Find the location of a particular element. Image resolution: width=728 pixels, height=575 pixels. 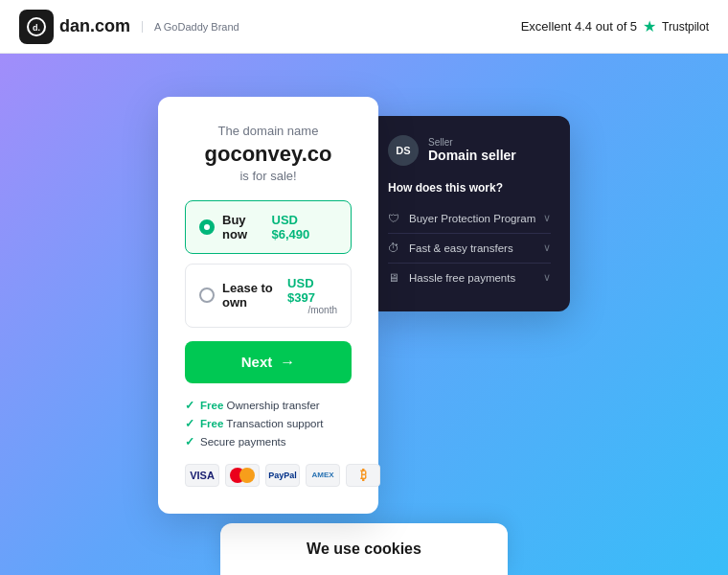

feature-transaction: ✓ Free Transaction support is located at coordinates (268, 424).